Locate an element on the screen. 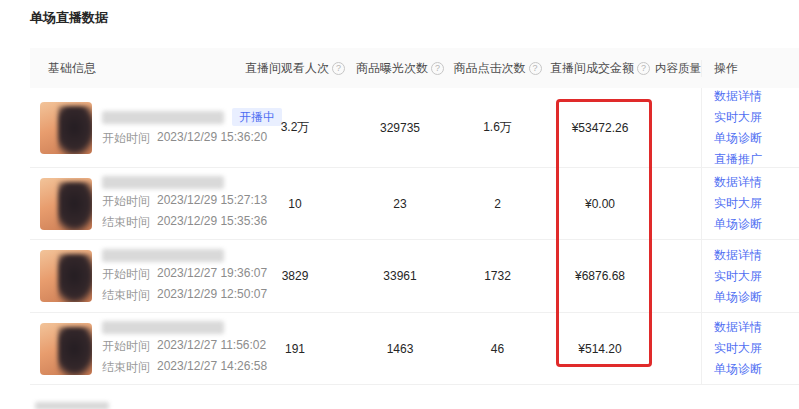  cutoff-section-title-blur is located at coordinates (72, 406).